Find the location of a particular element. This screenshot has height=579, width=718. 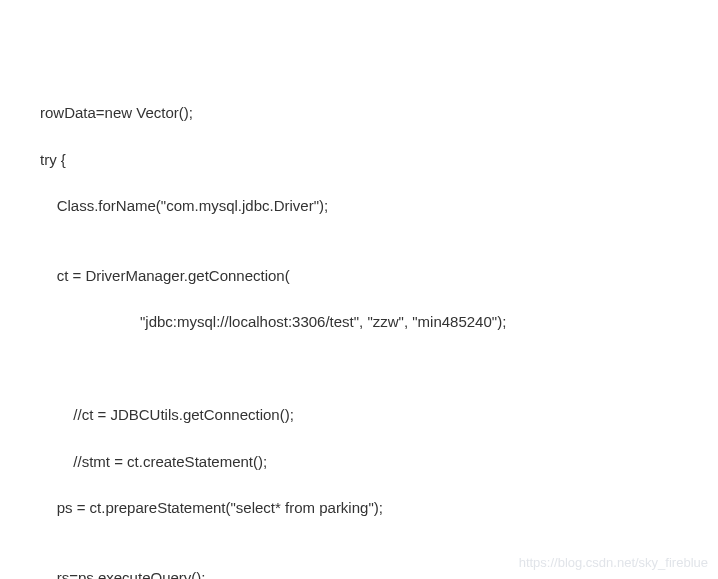

code-line: ps = ct.prepareStatement("select* from p… is located at coordinates (379, 508).